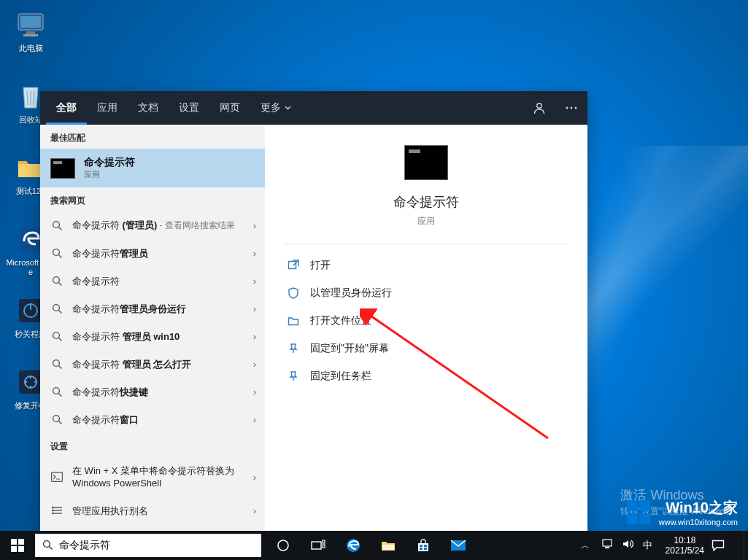  Describe the element at coordinates (153, 364) in the screenshot. I see `web-result: 命令提示符 管理员 怎么打开 ›` at that location.